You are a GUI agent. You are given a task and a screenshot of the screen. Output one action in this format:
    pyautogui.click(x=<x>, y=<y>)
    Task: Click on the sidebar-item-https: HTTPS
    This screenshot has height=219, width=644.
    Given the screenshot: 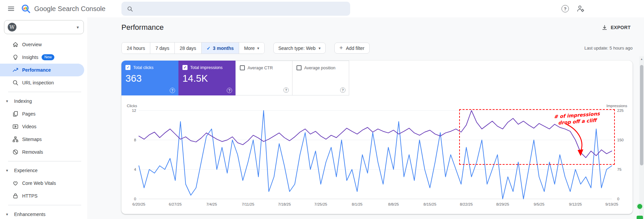 What is the action you would take?
    pyautogui.click(x=42, y=196)
    